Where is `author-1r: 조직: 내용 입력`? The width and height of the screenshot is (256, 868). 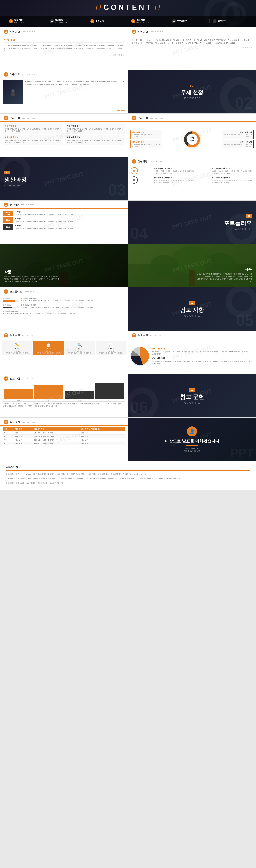
author-1r: 조직: 내용 입력 is located at coordinates (192, 47).